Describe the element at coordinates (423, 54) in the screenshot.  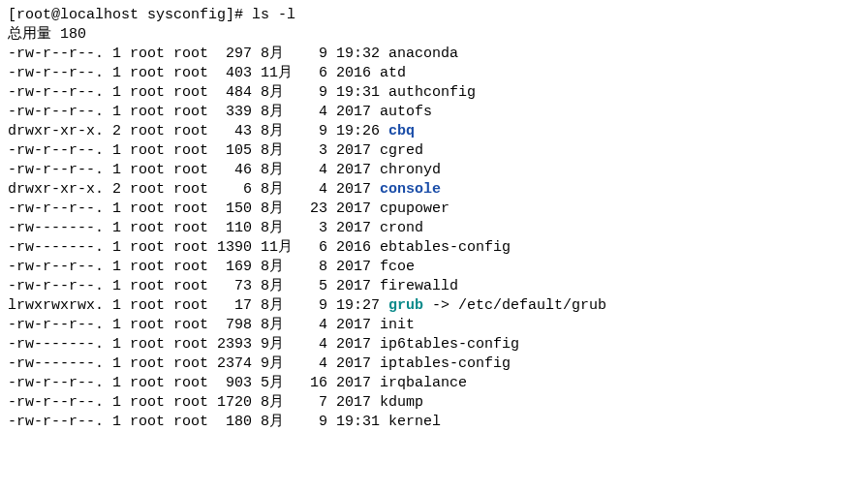
I see `file-name: anaconda` at that location.